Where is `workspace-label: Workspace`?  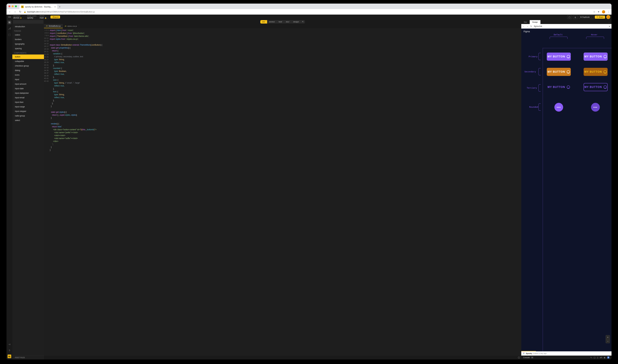
workspace-label: Workspace is located at coordinates (19, 16).